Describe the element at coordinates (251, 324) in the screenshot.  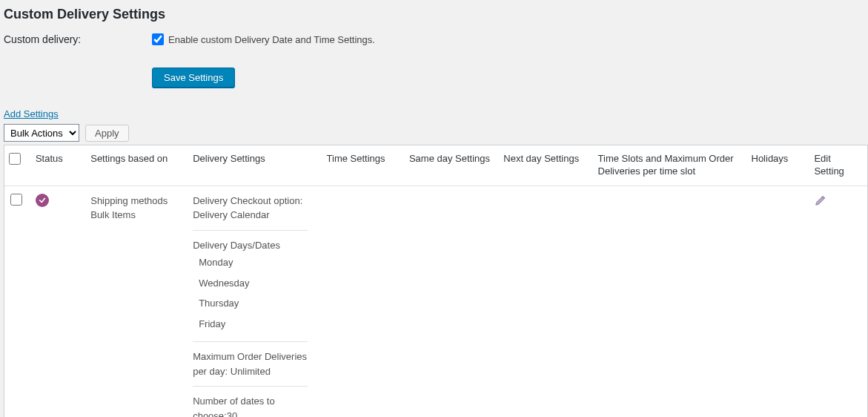
I see `delivery-day: Friday` at that location.